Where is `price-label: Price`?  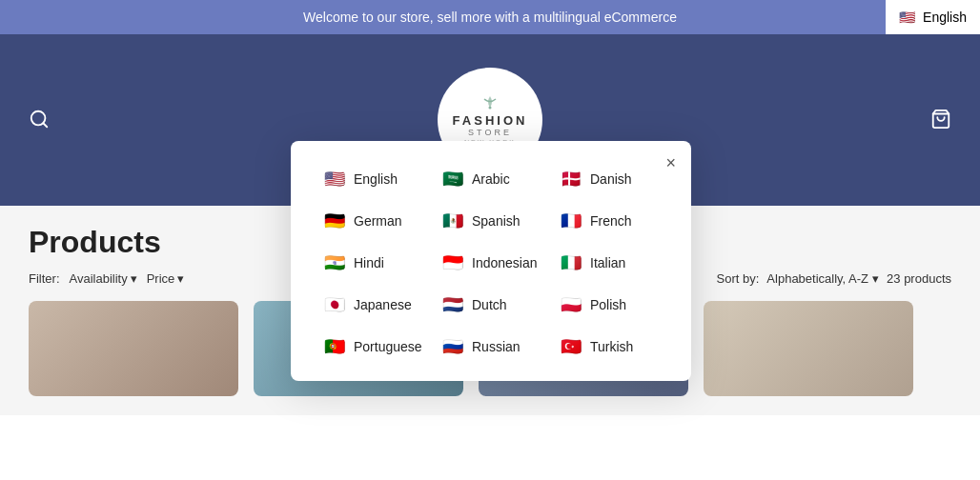 price-label: Price is located at coordinates (161, 278).